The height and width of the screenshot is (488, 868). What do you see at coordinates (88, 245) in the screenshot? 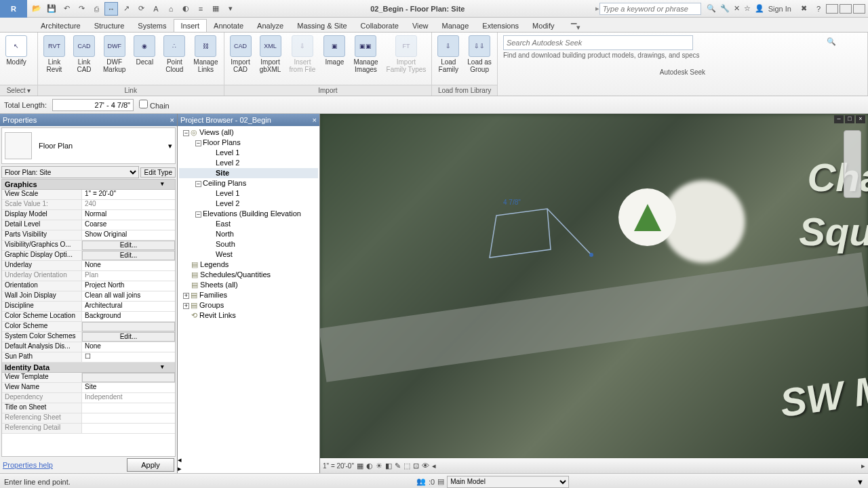
I see `prop-row: Visibility/Graphics O...Edit...` at bounding box center [88, 245].